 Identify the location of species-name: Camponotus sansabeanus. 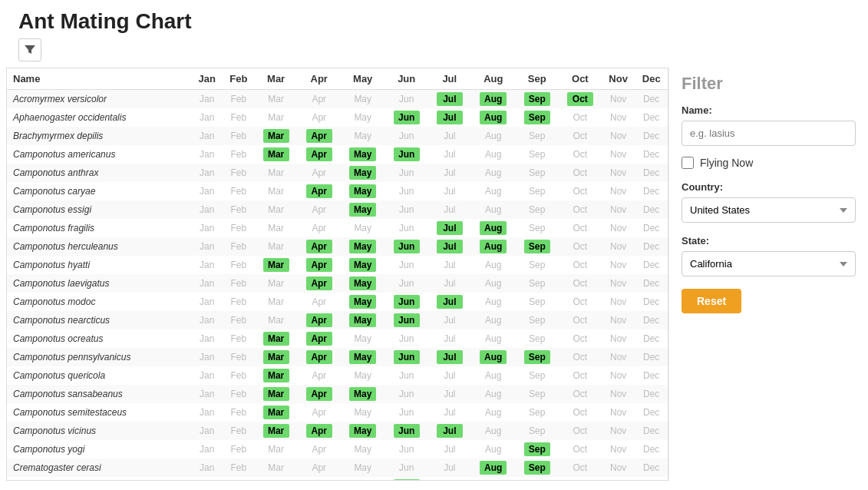
(99, 394).